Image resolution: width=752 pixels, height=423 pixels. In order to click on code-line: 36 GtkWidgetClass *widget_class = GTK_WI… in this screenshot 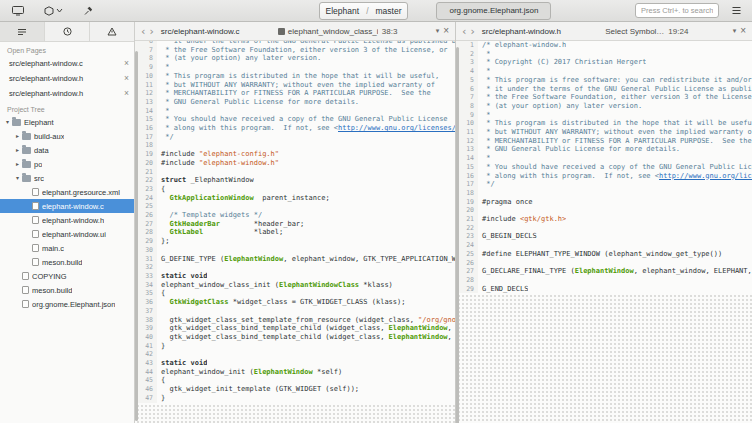, I will do `click(295, 302)`.